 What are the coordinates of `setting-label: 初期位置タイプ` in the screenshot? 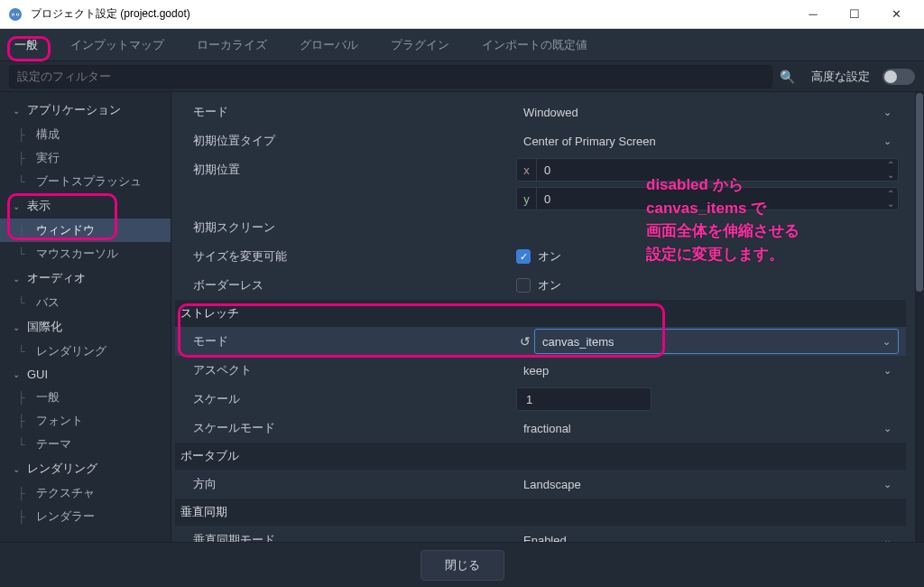 It's located at (349, 141).